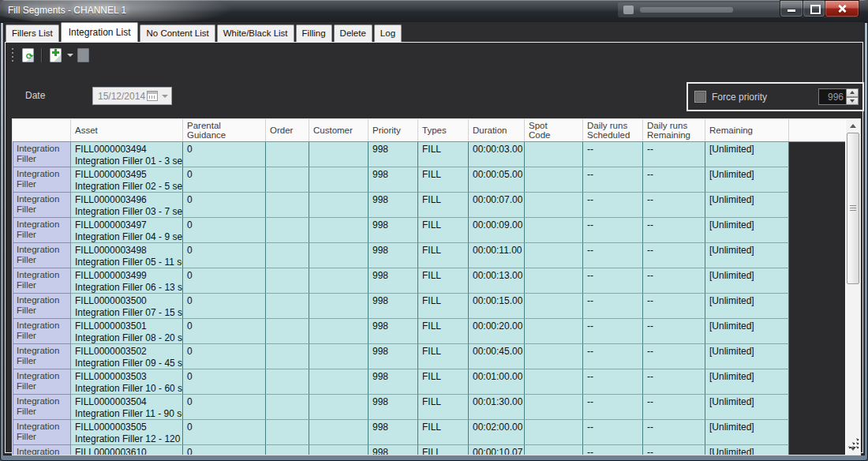 Image resolution: width=868 pixels, height=461 pixels. What do you see at coordinates (497, 357) in the screenshot?
I see `cell-duration: 00:00:45.00` at bounding box center [497, 357].